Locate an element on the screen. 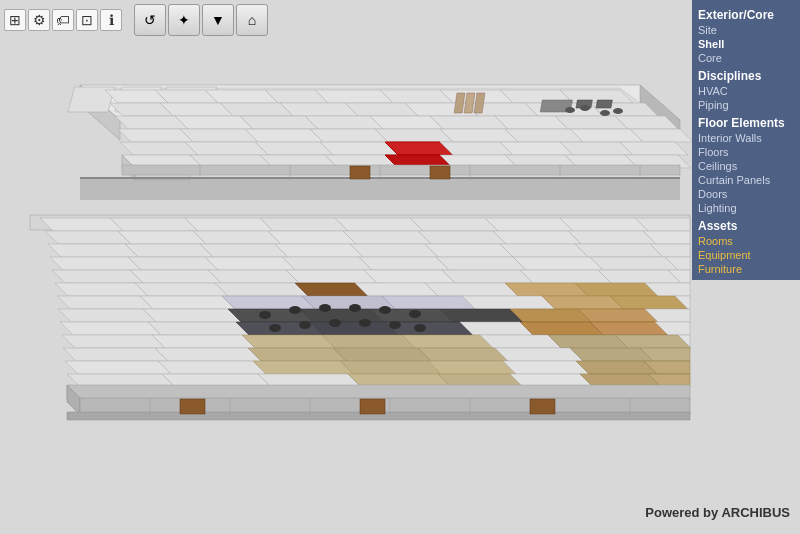 This screenshot has width=800, height=534. panel-item-rooms: Rooms is located at coordinates (746, 241).